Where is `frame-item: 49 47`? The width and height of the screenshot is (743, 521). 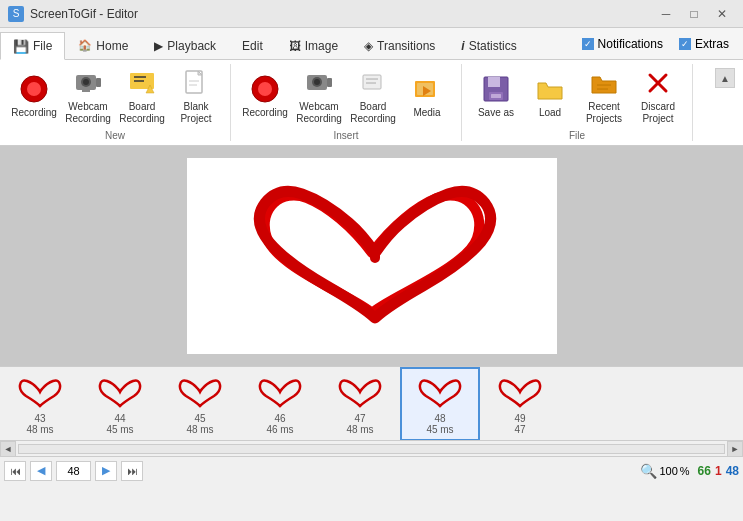 frame-item: 49 47 is located at coordinates (520, 404).